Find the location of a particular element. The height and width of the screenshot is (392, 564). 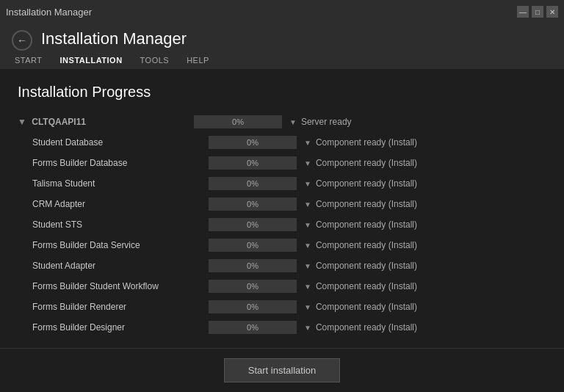

server-progress-text: 0% is located at coordinates (238, 122).